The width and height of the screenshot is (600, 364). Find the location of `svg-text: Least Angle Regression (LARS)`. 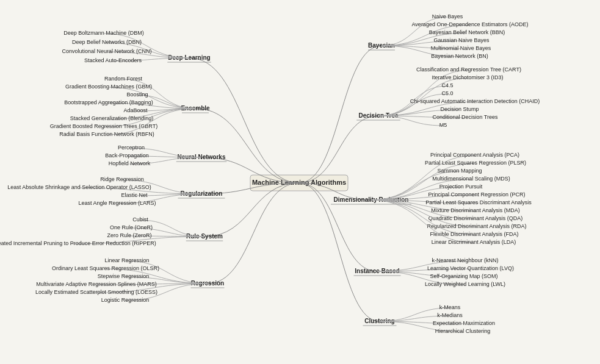

svg-text: Least Angle Regression (LARS) is located at coordinates (117, 203).